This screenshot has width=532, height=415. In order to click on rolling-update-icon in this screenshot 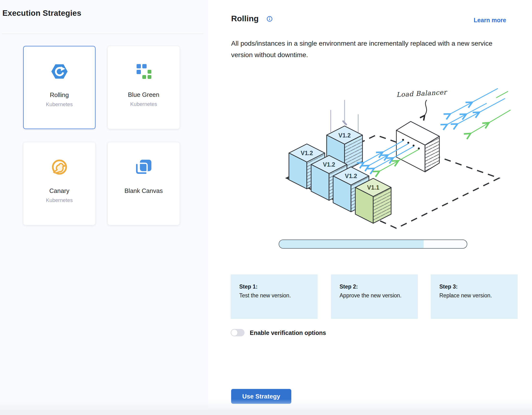, I will do `click(59, 71)`.